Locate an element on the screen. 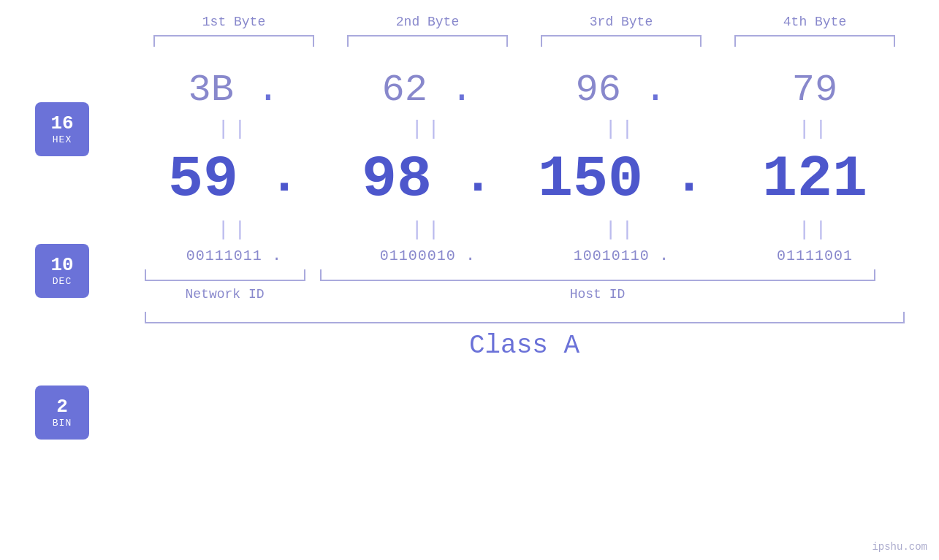 The height and width of the screenshot is (560, 939). class-a-label: Class A is located at coordinates (525, 346).